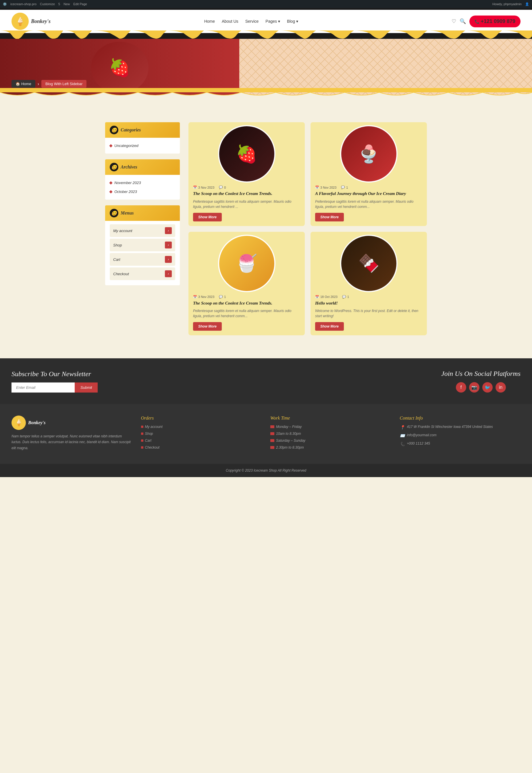  What do you see at coordinates (266, 21) in the screenshot?
I see `site-header: 🍦 Bonkey's Home About Us Service Pages ▾…` at bounding box center [266, 21].